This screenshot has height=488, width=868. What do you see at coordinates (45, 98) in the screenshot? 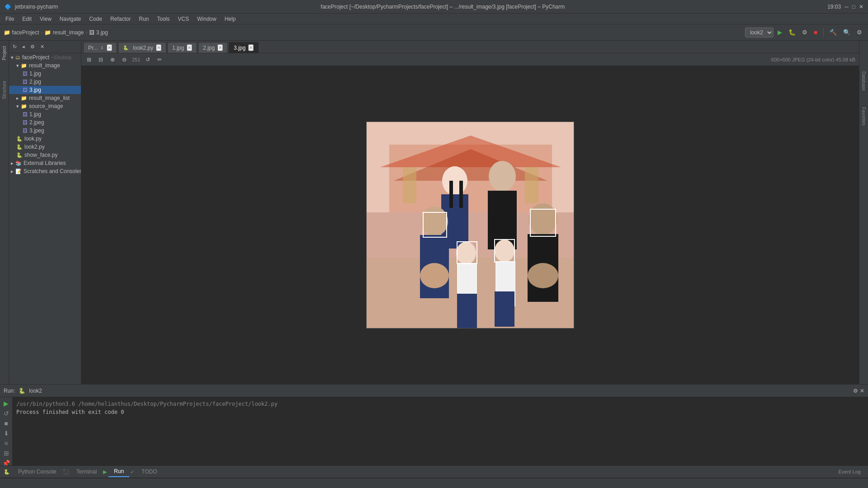
I see `tree-item-result-image-list: ▸ 📁 result_image_list` at bounding box center [45, 98].